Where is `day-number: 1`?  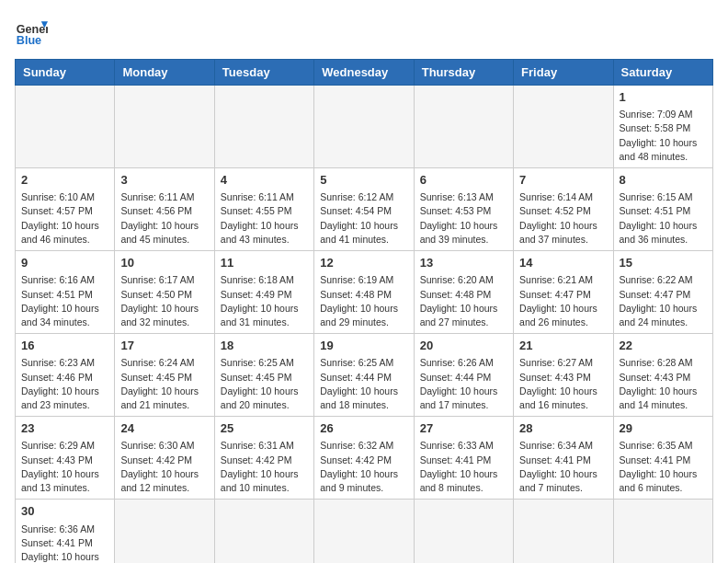 day-number: 1 is located at coordinates (664, 98).